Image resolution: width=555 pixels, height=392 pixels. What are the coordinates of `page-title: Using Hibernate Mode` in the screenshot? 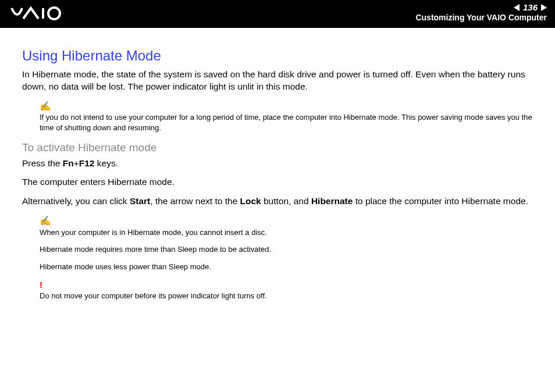 It's located at (278, 56).